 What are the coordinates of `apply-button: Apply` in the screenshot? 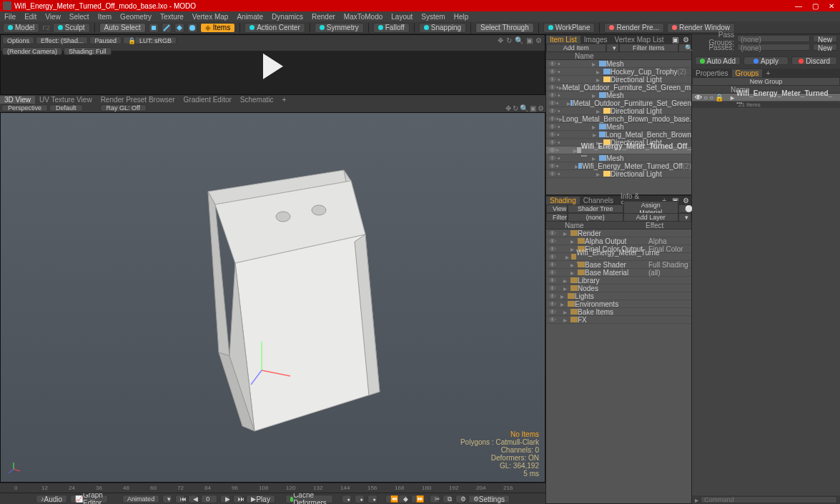 It's located at (766, 61).